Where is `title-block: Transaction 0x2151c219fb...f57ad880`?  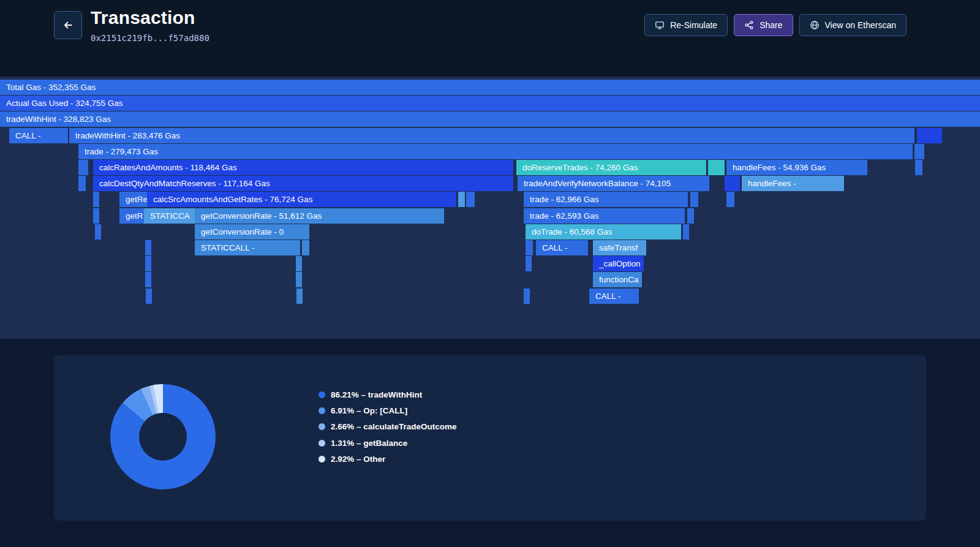
title-block: Transaction 0x2151c219fb...f57ad880 is located at coordinates (150, 25).